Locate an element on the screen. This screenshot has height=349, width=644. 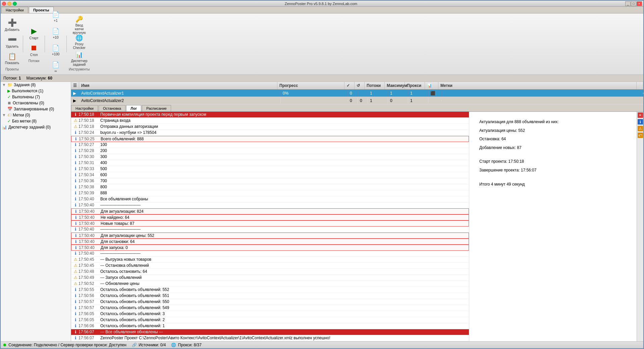
dispatcher-button: 📊 Диспетчер заданий is located at coordinates (79, 59).